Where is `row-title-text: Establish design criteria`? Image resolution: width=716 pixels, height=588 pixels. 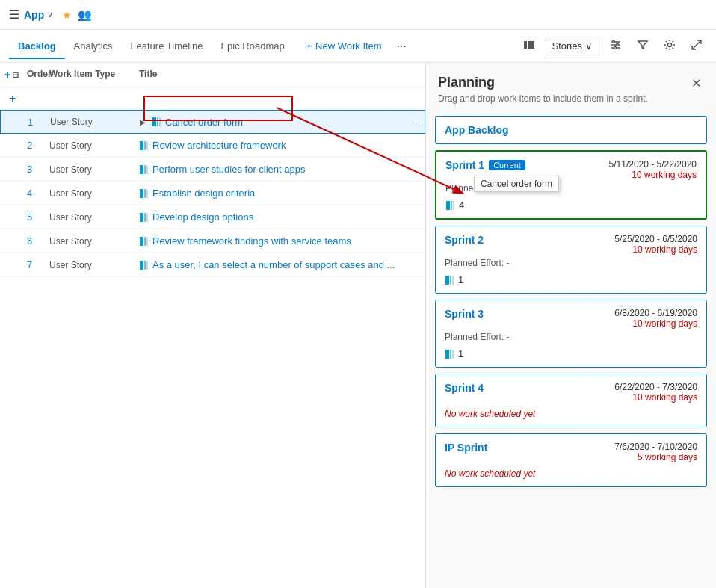 row-title-text: Establish design criteria is located at coordinates (203, 193).